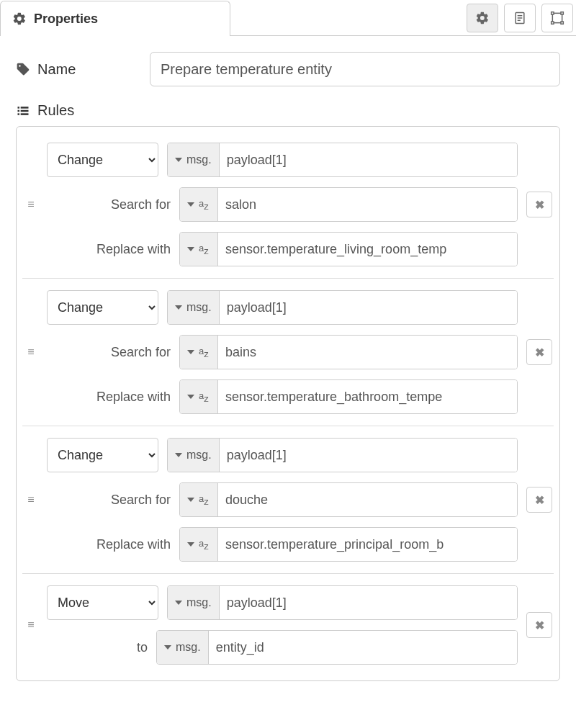  What do you see at coordinates (97, 648) in the screenshot?
I see `to-label: to` at bounding box center [97, 648].